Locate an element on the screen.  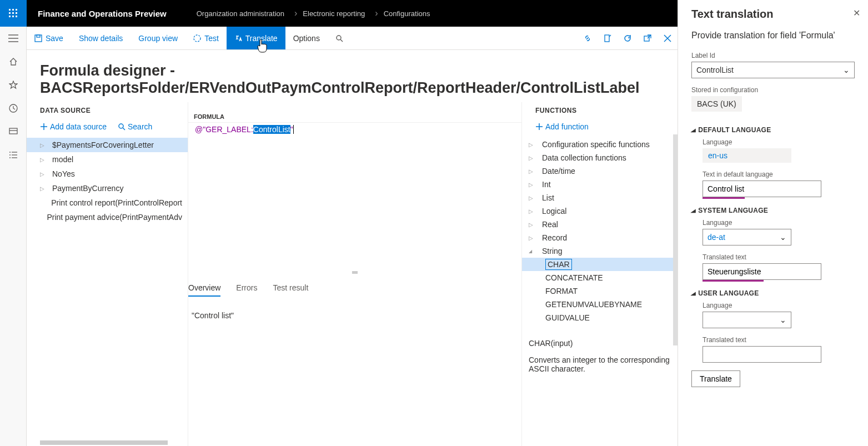
label-id-dropdown: ControlList ⌄ is located at coordinates (773, 70).